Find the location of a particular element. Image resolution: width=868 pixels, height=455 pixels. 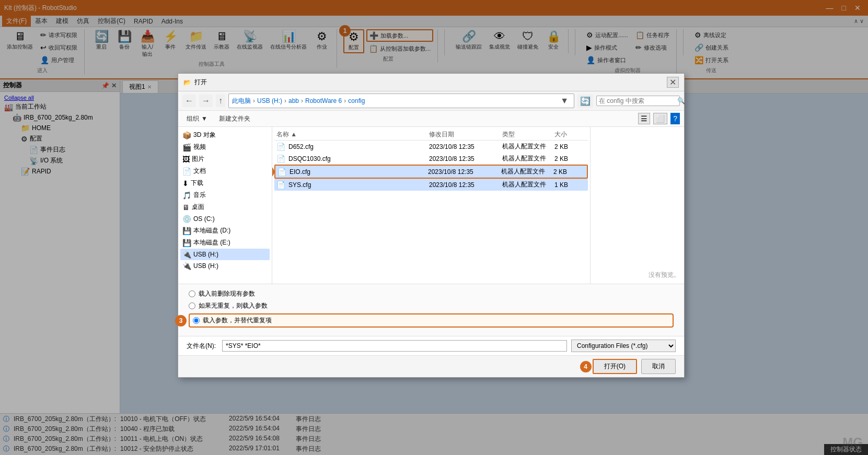

file-list-header: 名称 ▲ 修改日期 类型 大小 is located at coordinates (431, 135).